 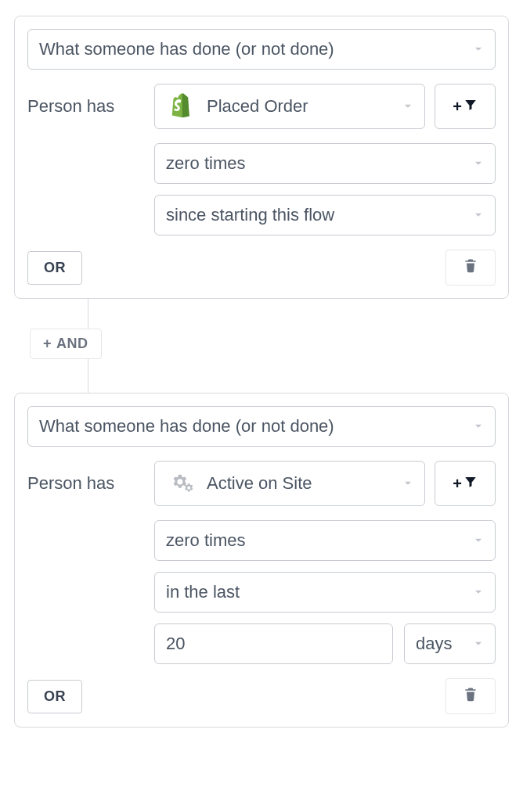 I want to click on timeframe-label: in the last, so click(x=316, y=592).